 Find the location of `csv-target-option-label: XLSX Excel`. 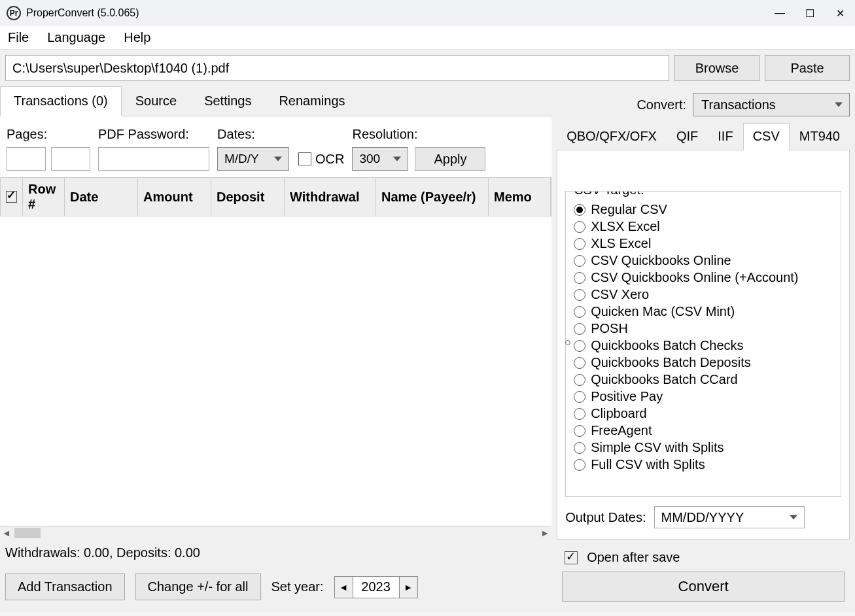

csv-target-option-label: XLSX Excel is located at coordinates (625, 226).